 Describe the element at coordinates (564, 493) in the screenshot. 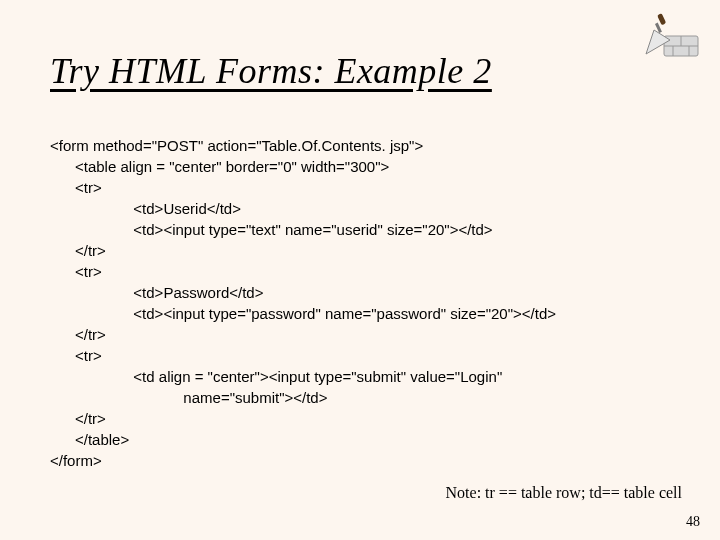

I see `footnote: Note: tr == table row; td== table cell` at that location.